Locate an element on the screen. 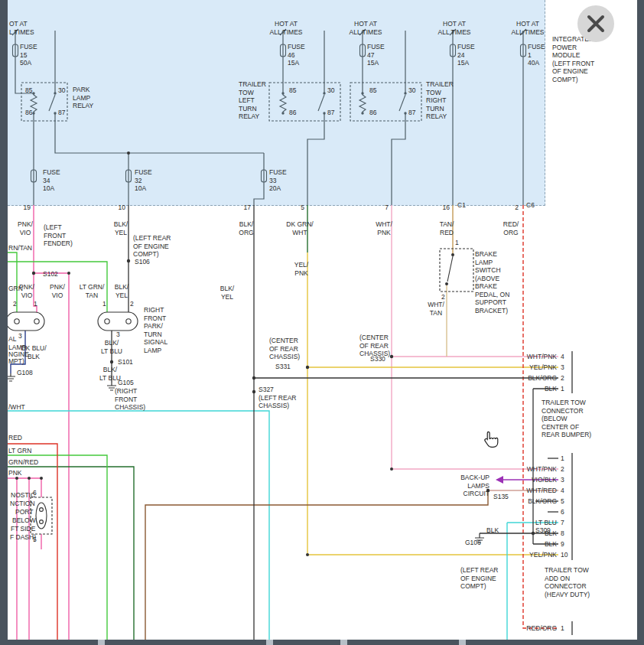 This screenshot has width=644, height=645. left-edge-bar is located at coordinates (4, 323).